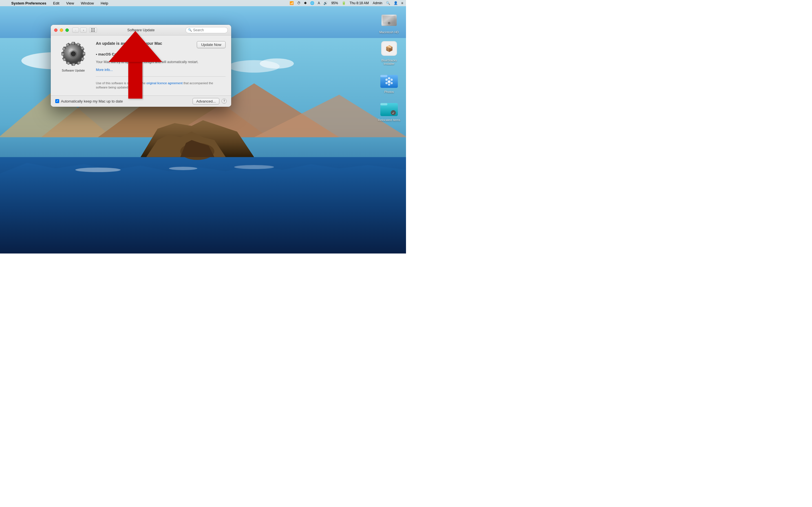 The height and width of the screenshot is (507, 812). Describe the element at coordinates (73, 70) in the screenshot. I see `sidebar-label: Software Update` at that location.